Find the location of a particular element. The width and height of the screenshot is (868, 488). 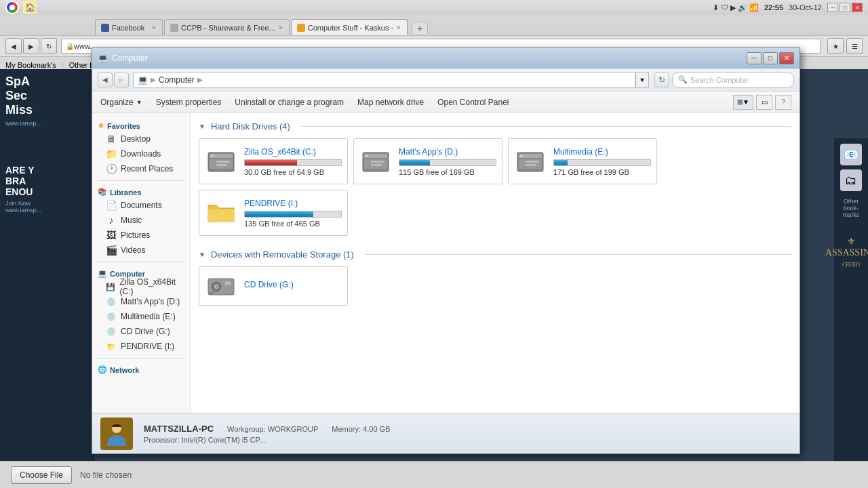

drive-d-item: Matt's App's (D:) 115 GB free of 169 GB is located at coordinates (428, 161).